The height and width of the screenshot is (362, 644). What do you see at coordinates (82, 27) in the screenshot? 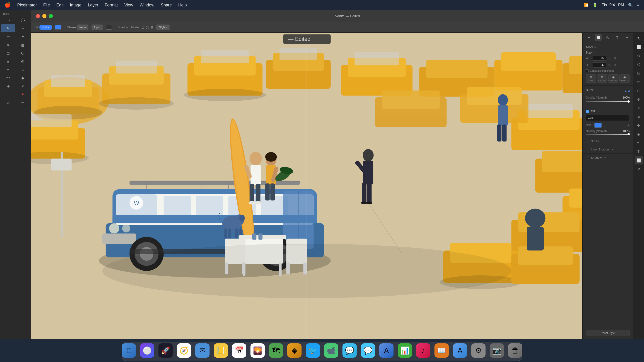
I see `stroke-type-selector: None` at bounding box center [82, 27].